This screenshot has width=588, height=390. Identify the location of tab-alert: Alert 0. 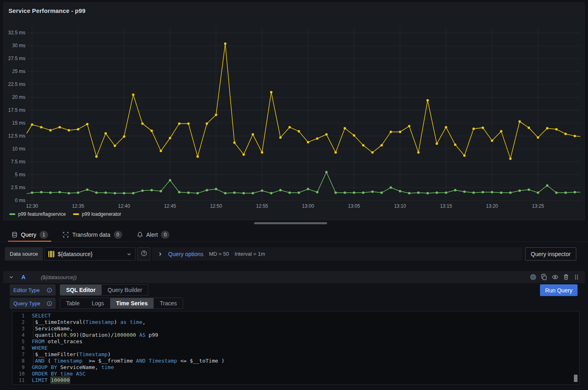
(153, 235).